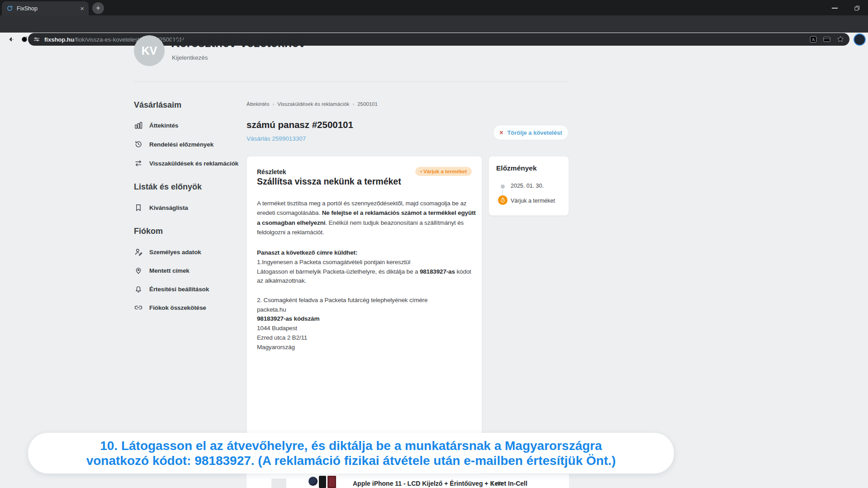 The image size is (868, 488). Describe the element at coordinates (149, 51) in the screenshot. I see `user-avatar: KV` at that location.